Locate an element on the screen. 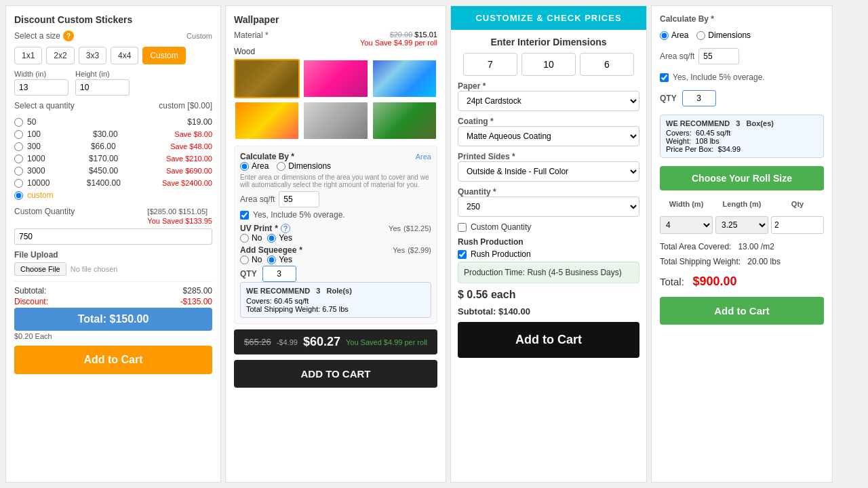 Image resolution: width=868 pixels, height=488 pixels. thumb-geo is located at coordinates (404, 79).